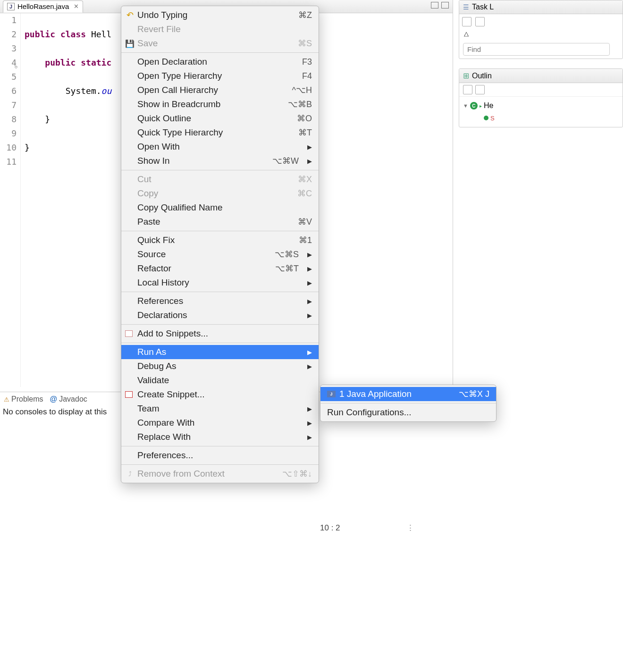  I want to click on javadoc-icon: @, so click(54, 399).